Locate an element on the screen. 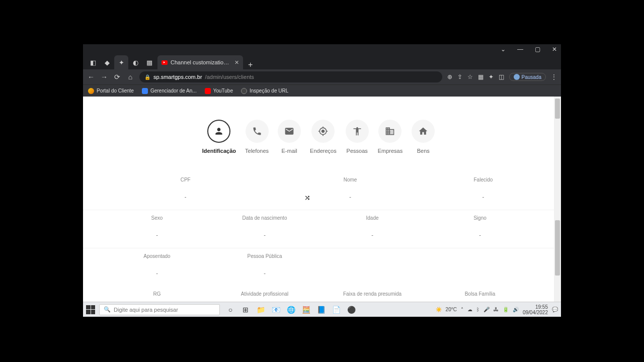 The width and height of the screenshot is (644, 362). search-icon: 🔍 is located at coordinates (107, 310).